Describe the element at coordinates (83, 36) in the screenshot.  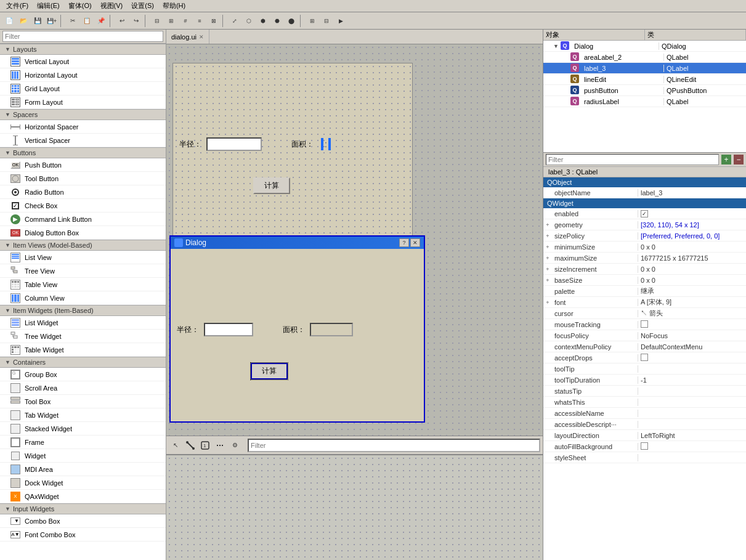
I see `widget-filter-input` at that location.